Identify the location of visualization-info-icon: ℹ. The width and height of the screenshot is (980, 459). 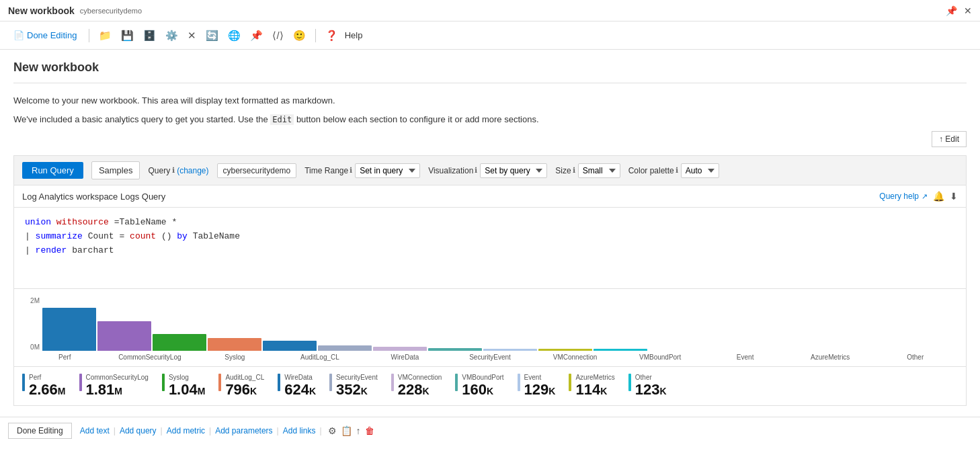
(476, 171).